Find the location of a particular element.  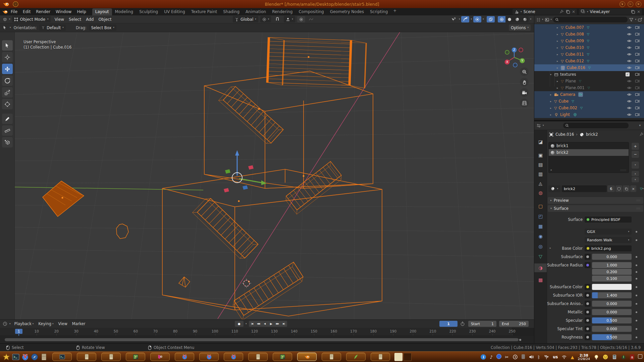

outliner-row-cube-002: ▸▽Cube.002▽ is located at coordinates (589, 108).